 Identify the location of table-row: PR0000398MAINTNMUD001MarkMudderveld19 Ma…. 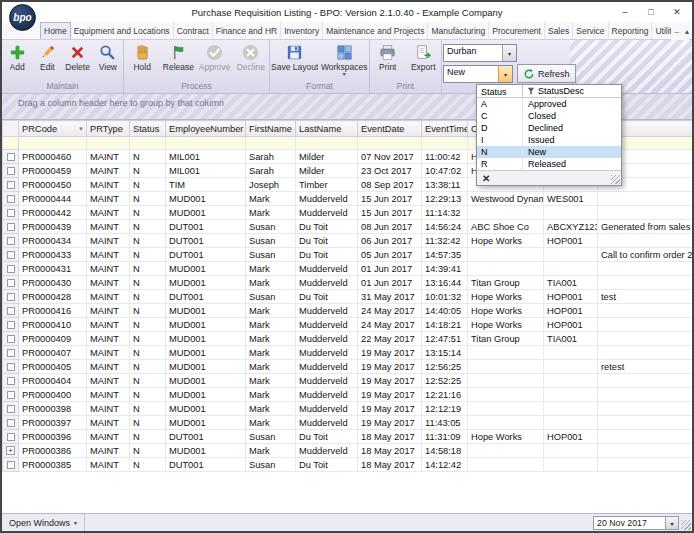
(348, 409).